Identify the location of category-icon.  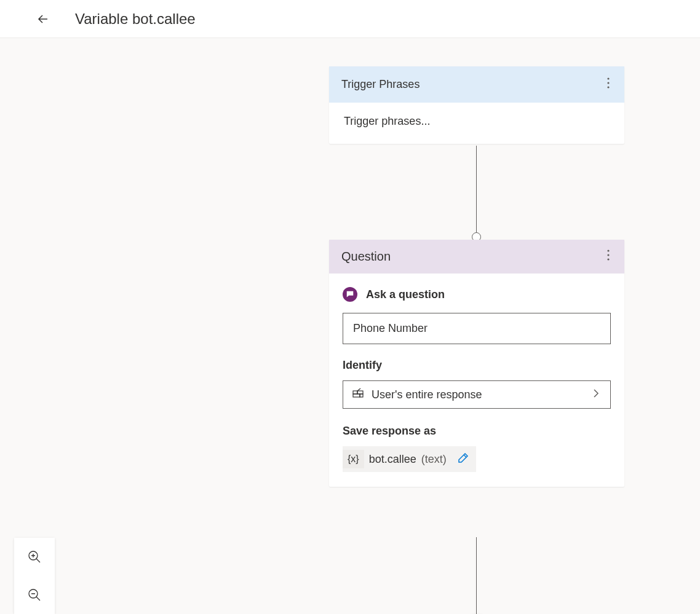
(358, 395).